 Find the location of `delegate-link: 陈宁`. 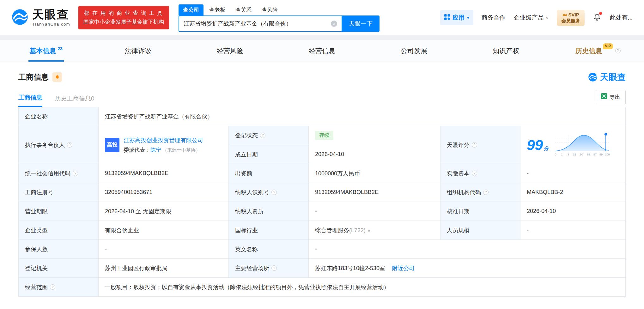

delegate-link: 陈宁 is located at coordinates (156, 150).